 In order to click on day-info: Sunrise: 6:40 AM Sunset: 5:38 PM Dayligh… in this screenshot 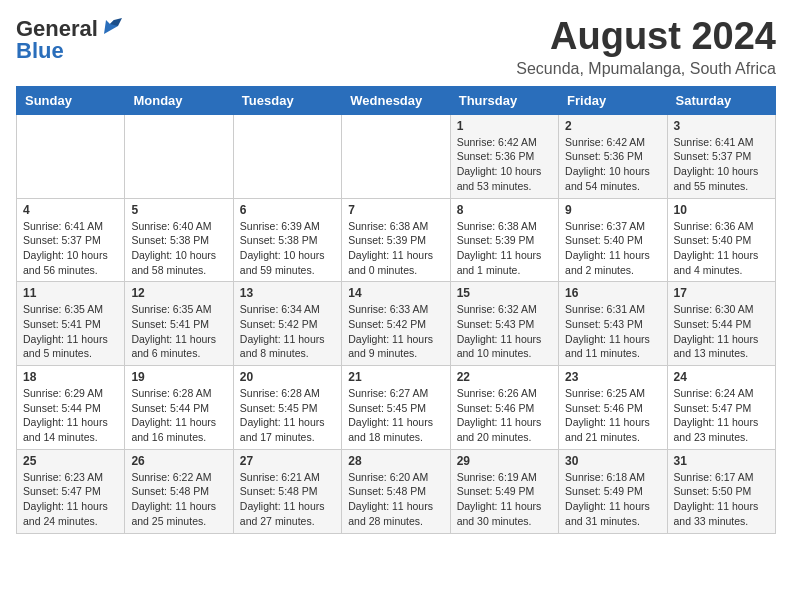, I will do `click(178, 248)`.